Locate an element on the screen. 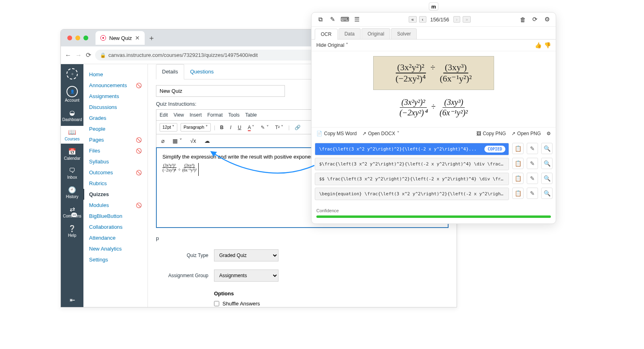 This screenshot has width=644, height=349. group-select: Assignments is located at coordinates (246, 276).